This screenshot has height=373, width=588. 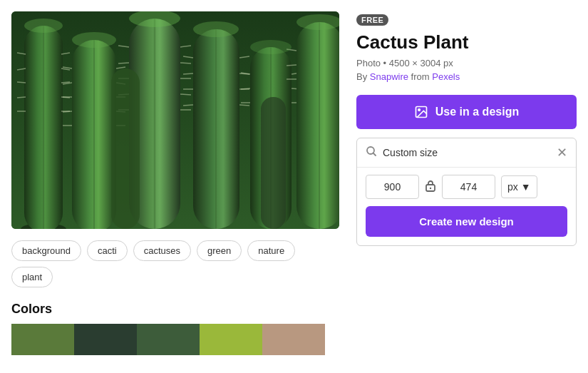 I want to click on search-icon, so click(x=371, y=153).